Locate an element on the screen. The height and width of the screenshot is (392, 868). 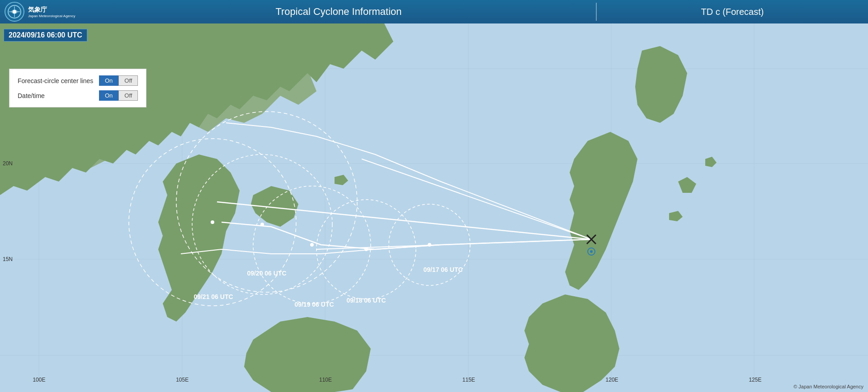
jma-logo-text: 気象庁 Japan Meteorological Agency is located at coordinates (52, 12).